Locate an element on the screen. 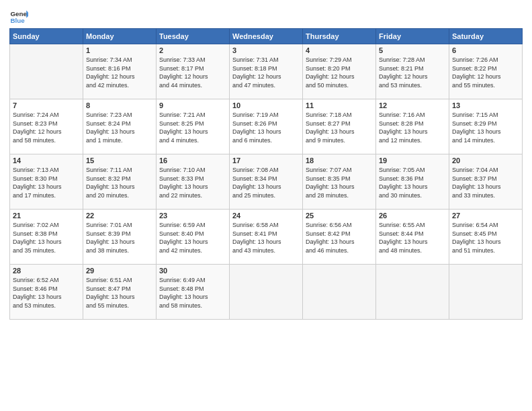 This screenshot has height=411, width=532. day-info: Sunrise: 6:58 AM Sunset: 8:41 PM Dayligh… is located at coordinates (266, 238).